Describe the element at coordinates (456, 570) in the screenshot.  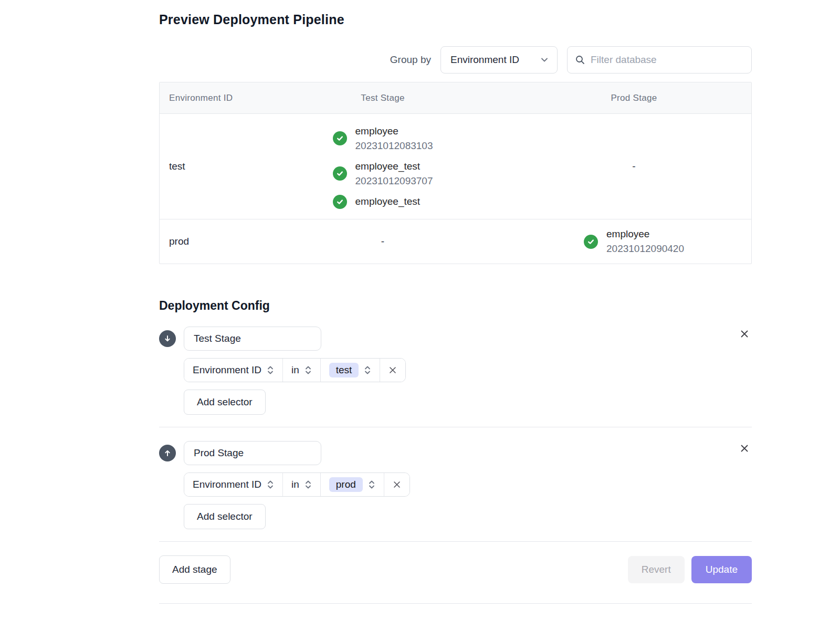
I see `config-footer: Add stage Revert Update` at that location.